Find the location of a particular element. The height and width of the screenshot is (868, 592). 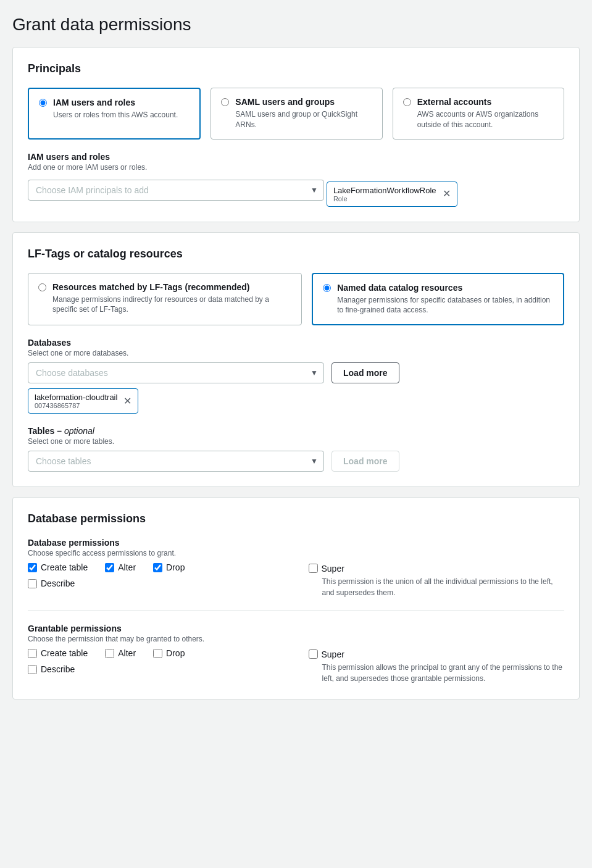

grantable-perms-group: Grantable permissions Choose the permiss… is located at coordinates (296, 654).